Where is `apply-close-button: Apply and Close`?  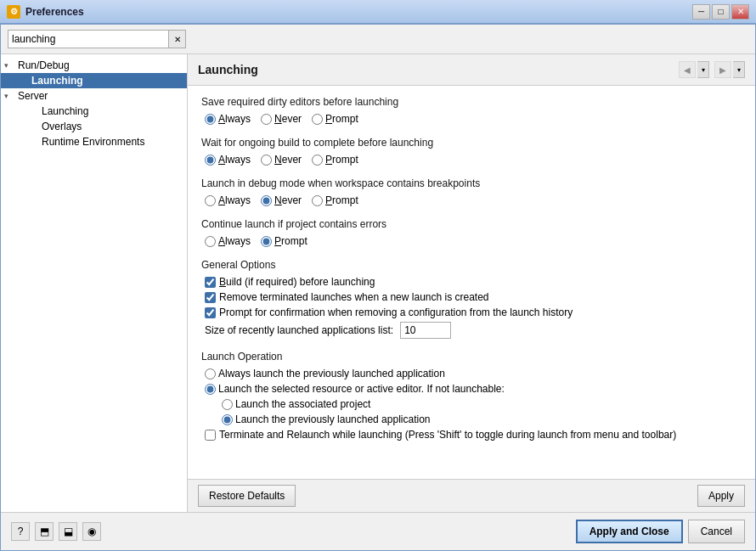
apply-close-button: Apply and Close is located at coordinates (629, 531).